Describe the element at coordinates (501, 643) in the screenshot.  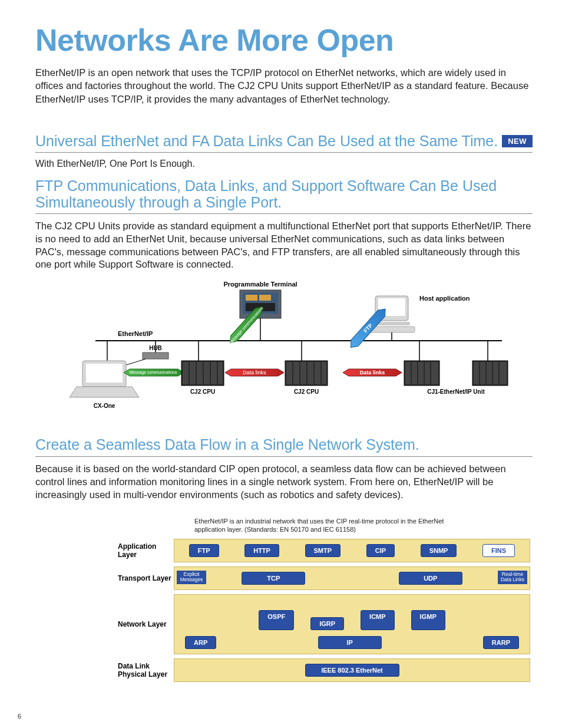
I see `proto-rarp: RARP` at that location.